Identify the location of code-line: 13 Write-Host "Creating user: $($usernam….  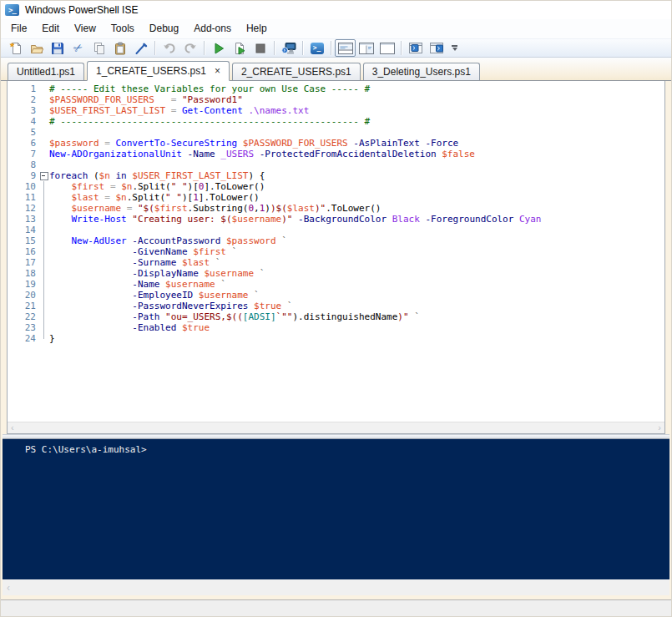
(336, 219).